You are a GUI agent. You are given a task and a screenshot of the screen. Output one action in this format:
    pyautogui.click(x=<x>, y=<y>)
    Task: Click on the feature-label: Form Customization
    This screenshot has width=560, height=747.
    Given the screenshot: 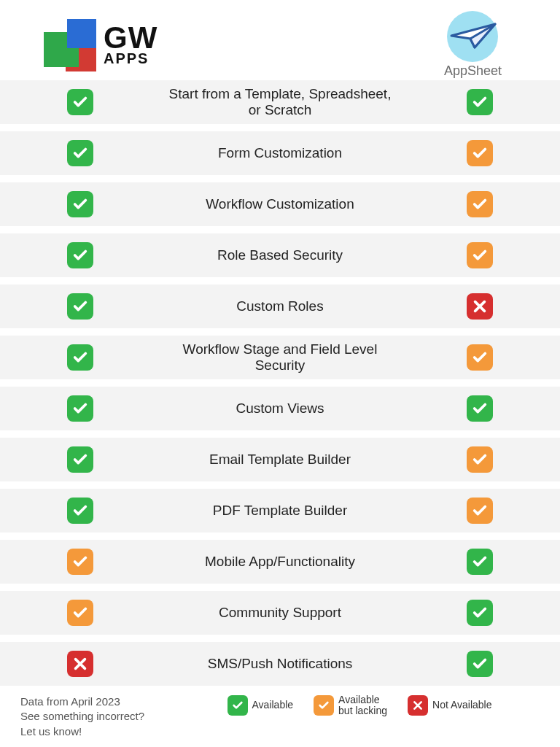 What is the action you would take?
    pyautogui.click(x=280, y=153)
    